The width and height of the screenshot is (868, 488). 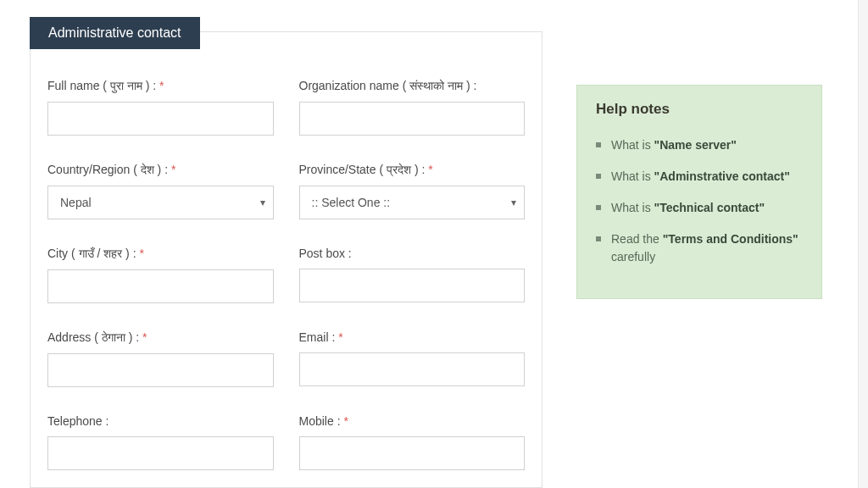 What do you see at coordinates (115, 33) in the screenshot?
I see `section-title: Administrative contact` at bounding box center [115, 33].